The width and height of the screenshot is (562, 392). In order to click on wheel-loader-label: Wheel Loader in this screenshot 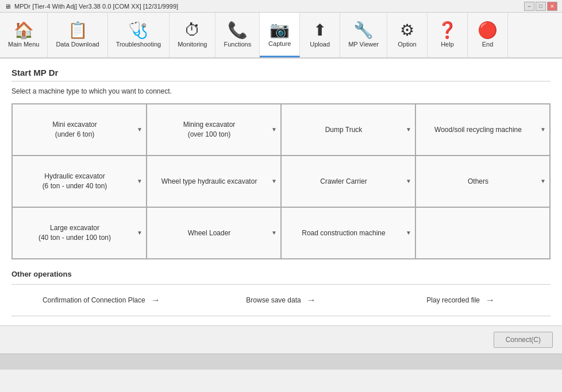, I will do `click(209, 233)`.